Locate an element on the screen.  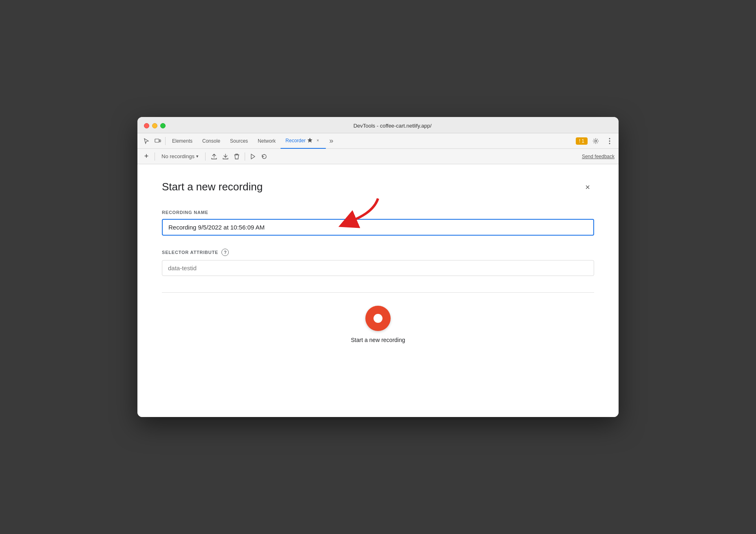
delete-button is located at coordinates (237, 157).